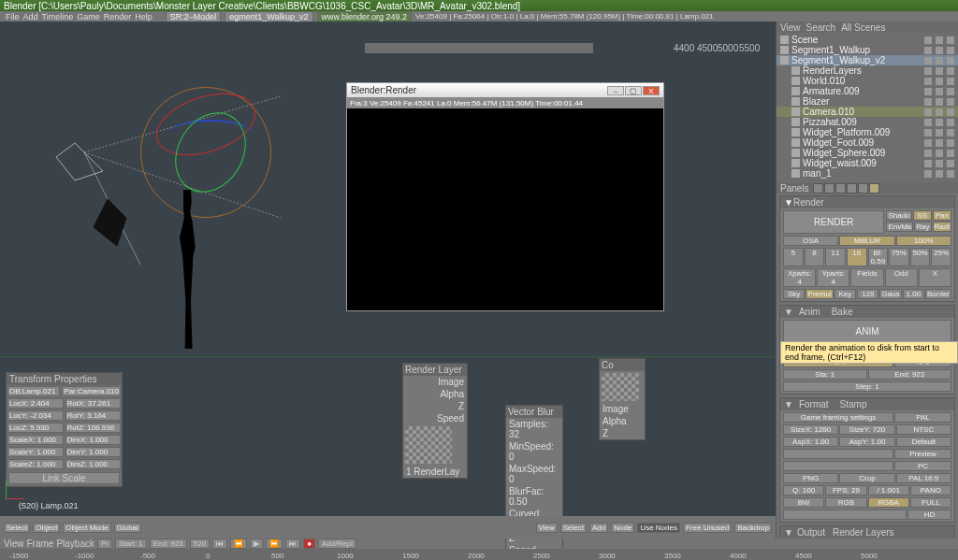 This screenshot has height=560, width=958. Describe the element at coordinates (922, 466) in the screenshot. I see `preset-pc: PC` at that location.